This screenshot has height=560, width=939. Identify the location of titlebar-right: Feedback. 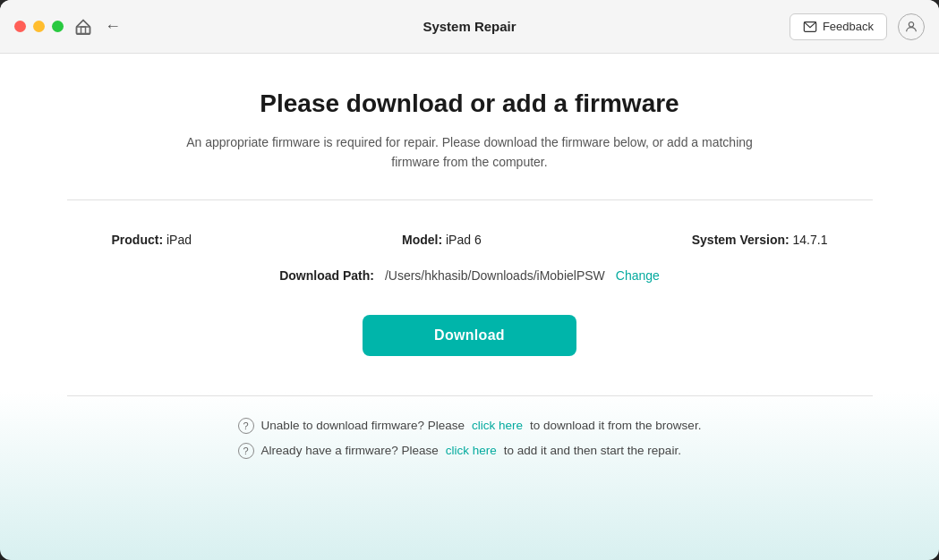
(858, 27).